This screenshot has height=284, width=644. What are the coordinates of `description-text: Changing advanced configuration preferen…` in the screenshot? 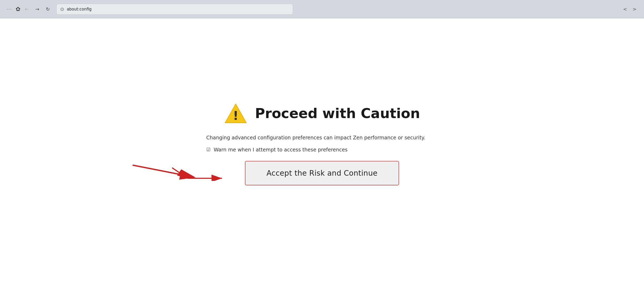 It's located at (322, 138).